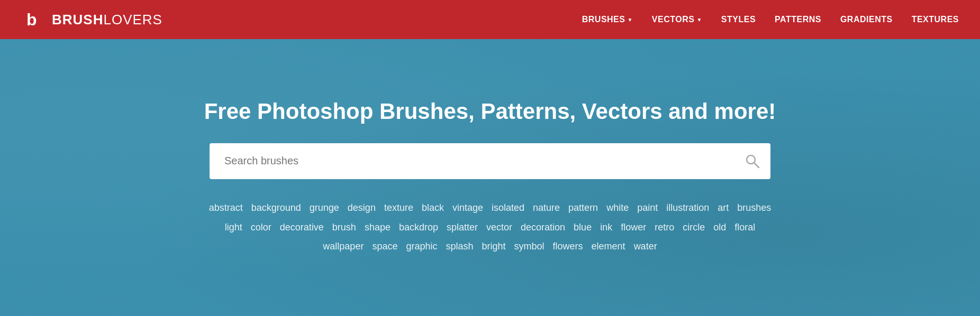 The image size is (980, 316). I want to click on logo-icon: b, so click(33, 20).